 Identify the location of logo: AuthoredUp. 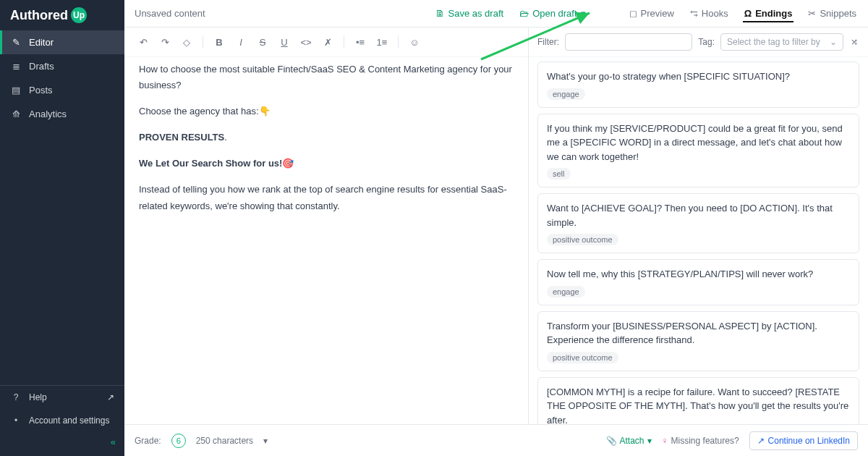
(62, 15).